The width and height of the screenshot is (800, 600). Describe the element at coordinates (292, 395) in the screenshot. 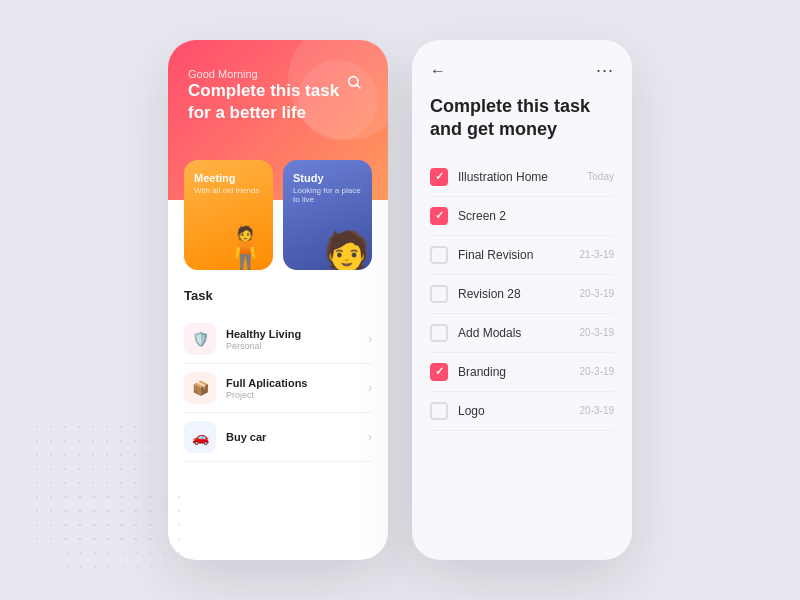

I see `full-applications-category: Project` at that location.